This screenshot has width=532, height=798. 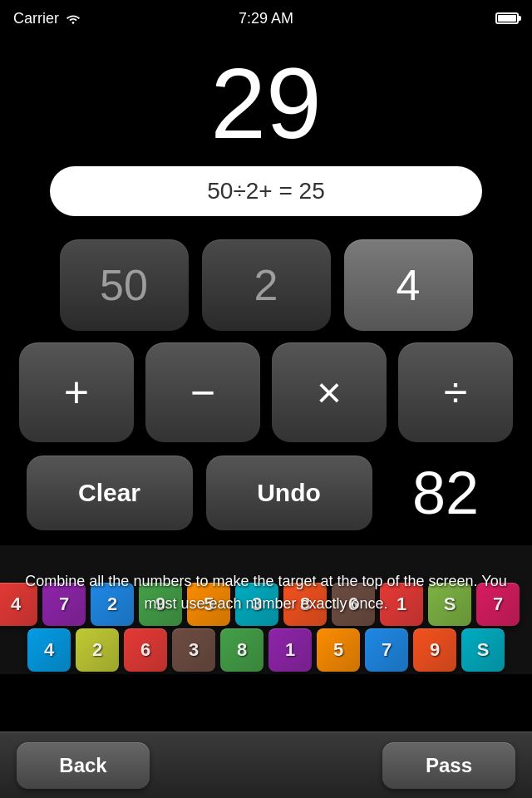 What do you see at coordinates (266, 103) in the screenshot?
I see `target-number: 29` at bounding box center [266, 103].